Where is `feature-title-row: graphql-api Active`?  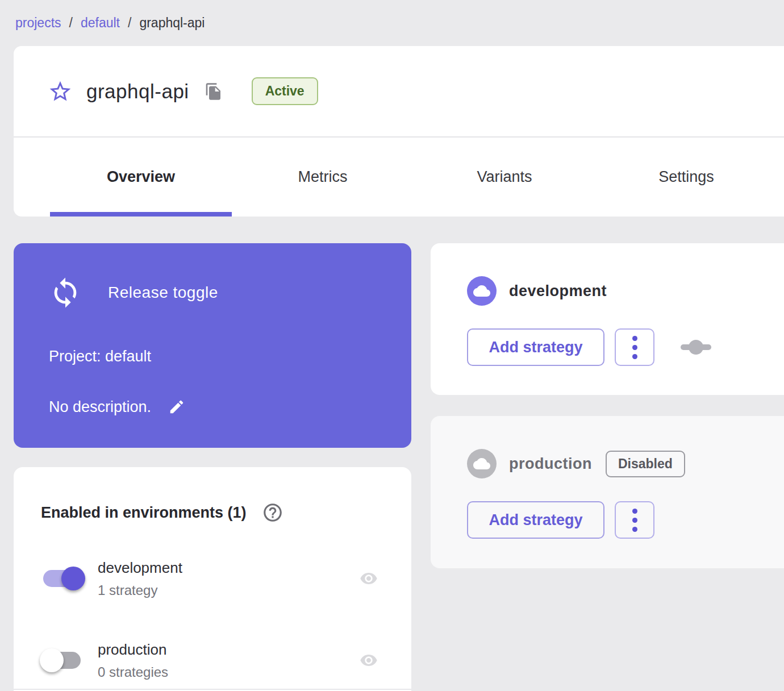 feature-title-row: graphql-api Active is located at coordinates (399, 92).